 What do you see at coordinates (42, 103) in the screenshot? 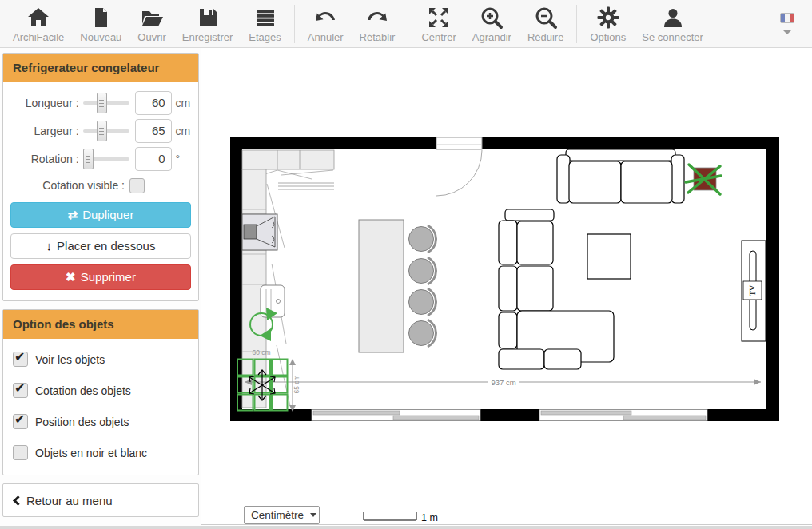
I see `length-label: Longueur :` at bounding box center [42, 103].